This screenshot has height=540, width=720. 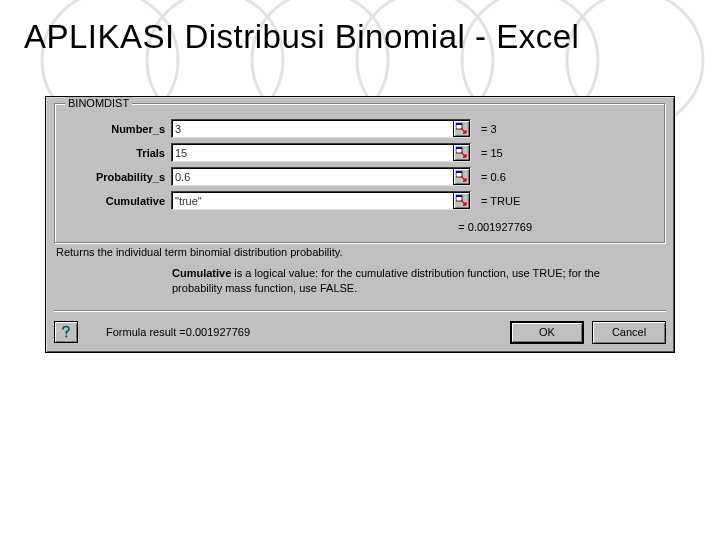 What do you see at coordinates (117, 201) in the screenshot?
I see `param-label-cumulative: Cumulative` at bounding box center [117, 201].